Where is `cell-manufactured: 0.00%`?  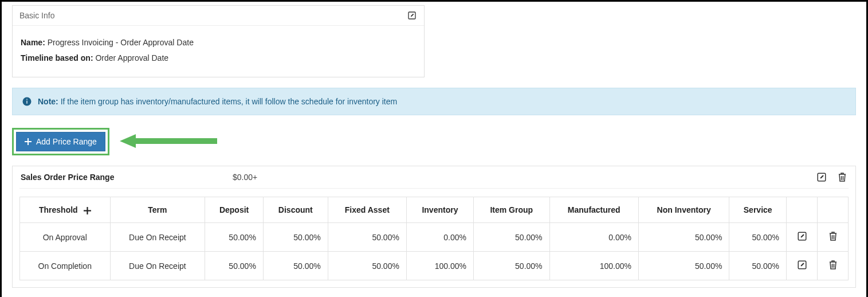 cell-manufactured: 0.00% is located at coordinates (594, 237).